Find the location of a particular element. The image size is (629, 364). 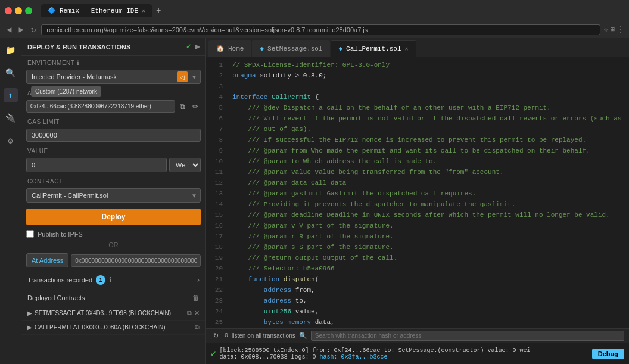

check-icon: ✓ is located at coordinates (188, 46).